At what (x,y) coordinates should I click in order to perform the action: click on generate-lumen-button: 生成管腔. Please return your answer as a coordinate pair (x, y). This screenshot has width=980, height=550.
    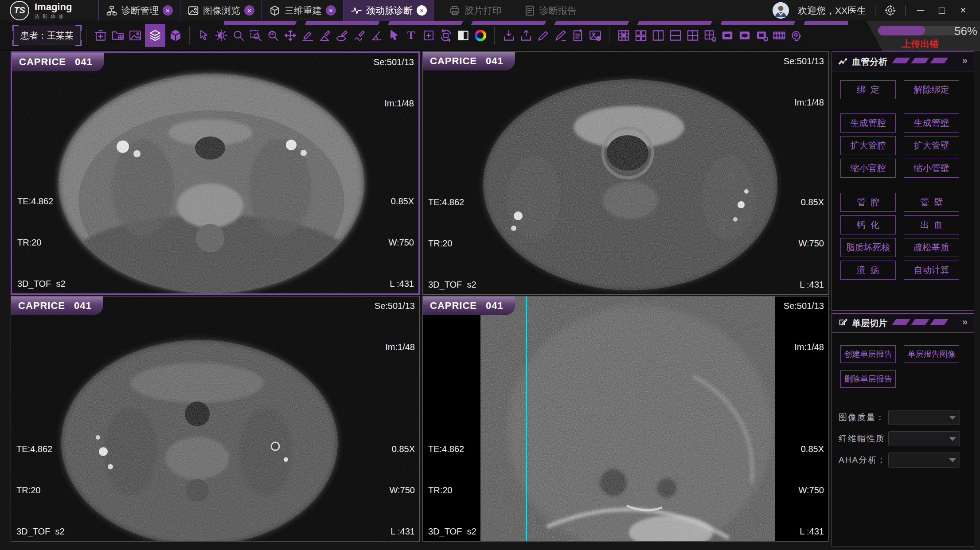
    Looking at the image, I should click on (868, 123).